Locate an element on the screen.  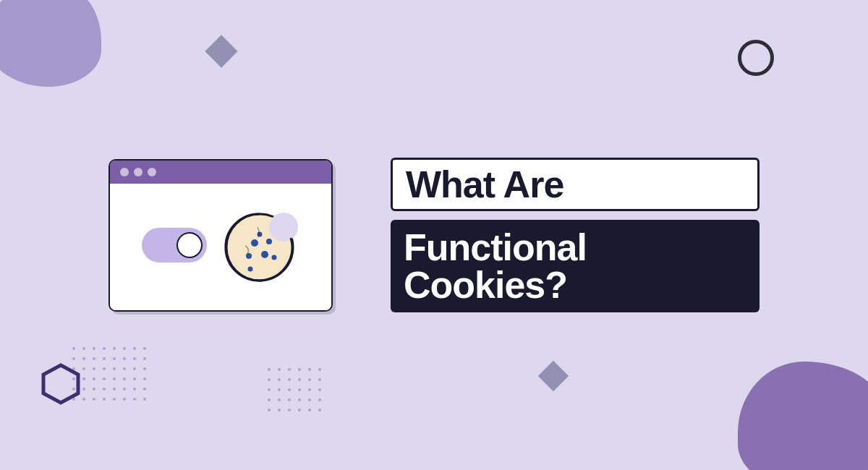
heading-line1: What Are is located at coordinates (575, 184).